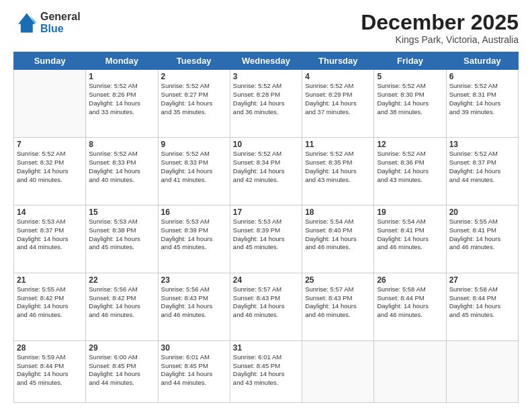 Image resolution: width=532 pixels, height=411 pixels. I want to click on cell-content: Sunrise: 6:00 AM Sunset: 8:45 PM Dayligh…, so click(122, 371).